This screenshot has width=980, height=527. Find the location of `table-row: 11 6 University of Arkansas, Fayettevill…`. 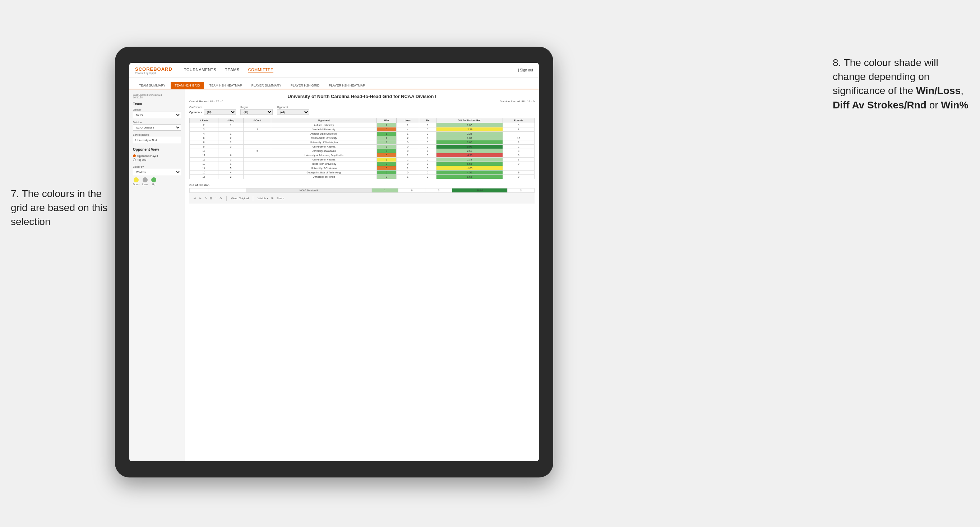

table-row: 11 6 University of Arkansas, Fayettevill… is located at coordinates (362, 155).